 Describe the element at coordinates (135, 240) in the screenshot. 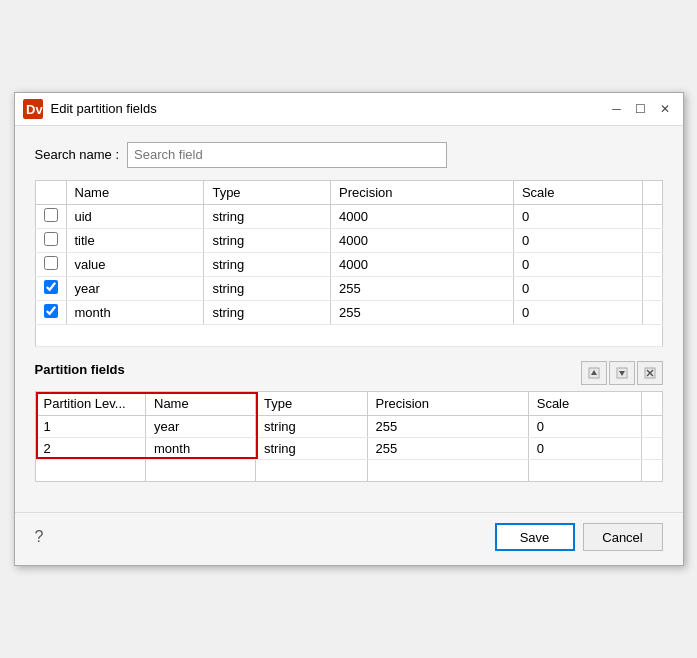

I see `field-name: title` at that location.